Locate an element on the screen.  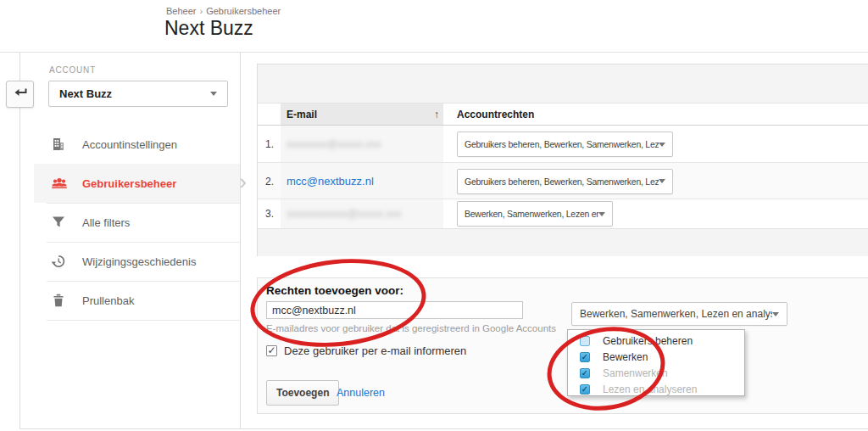
table-row: 2.mcc@nextbuzz.nlGebruikers beheren, Bew… is located at coordinates (563, 182).